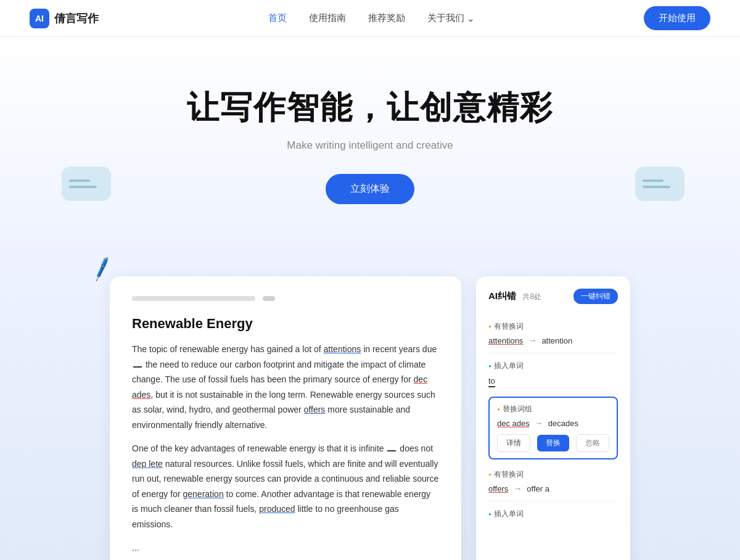 The image size is (740, 560). What do you see at coordinates (471, 19) in the screenshot?
I see `chevron-down-icon: ⌄` at bounding box center [471, 19].